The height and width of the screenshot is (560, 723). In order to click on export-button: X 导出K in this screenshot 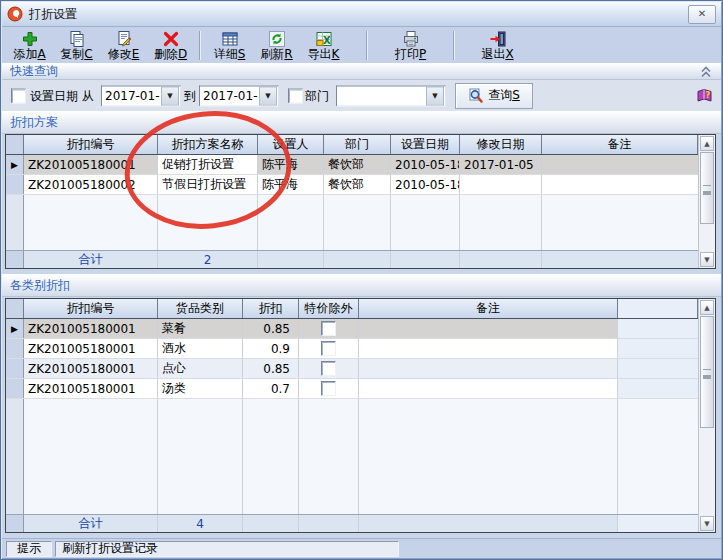, I will do `click(324, 46)`.